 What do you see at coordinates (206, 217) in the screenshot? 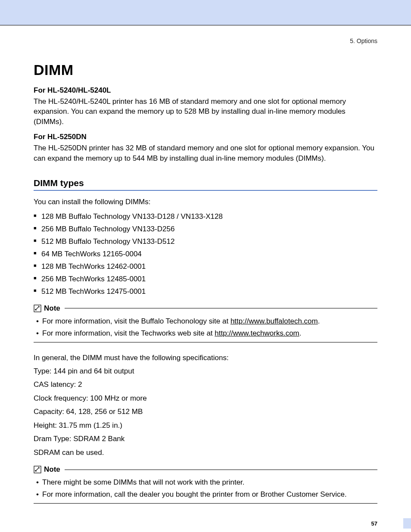
I see `list-item: 128 MB Buffalo Technology VN133-D128 / V…` at bounding box center [206, 217].